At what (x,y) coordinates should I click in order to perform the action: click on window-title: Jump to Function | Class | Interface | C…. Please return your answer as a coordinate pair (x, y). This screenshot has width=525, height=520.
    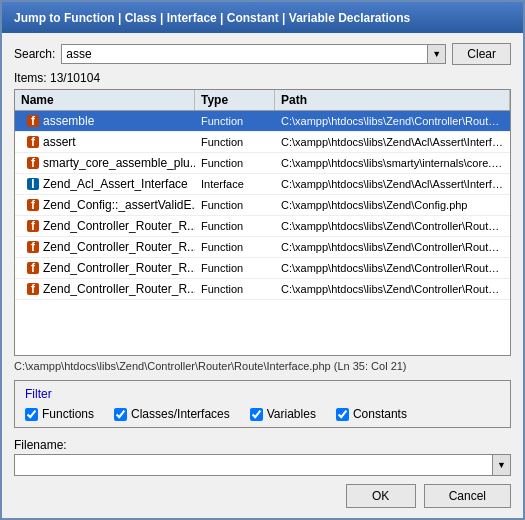
    Looking at the image, I should click on (212, 18).